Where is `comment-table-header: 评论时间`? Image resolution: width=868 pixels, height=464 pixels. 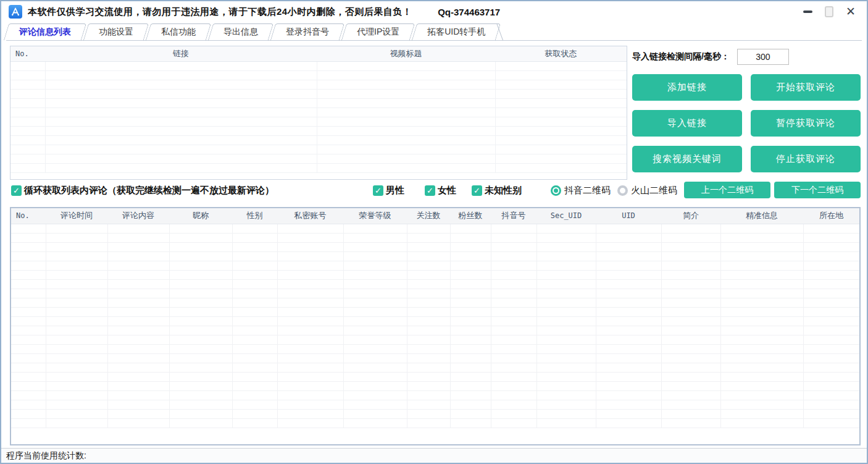
comment-table-header: 评论时间 is located at coordinates (77, 216).